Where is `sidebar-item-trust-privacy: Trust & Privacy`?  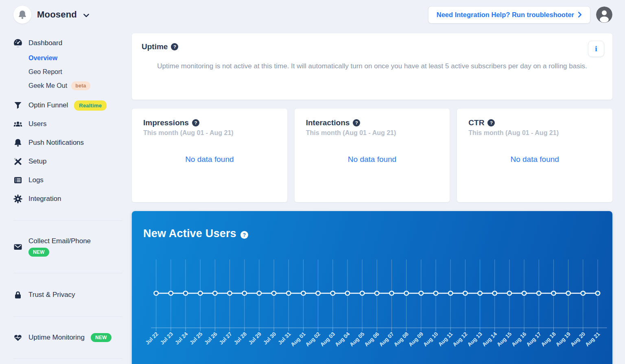 sidebar-item-trust-privacy: Trust & Privacy is located at coordinates (68, 295).